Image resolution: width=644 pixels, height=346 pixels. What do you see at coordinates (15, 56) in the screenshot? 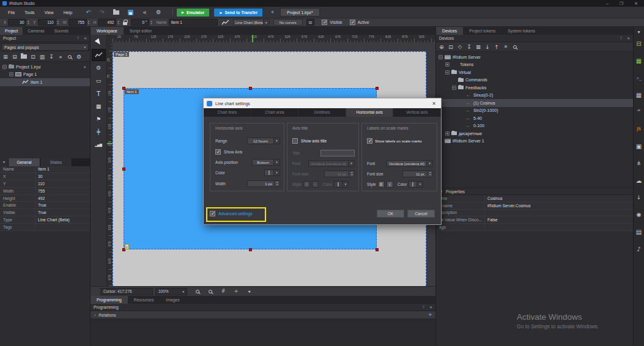
I see `add-popup-icon: ⊟` at bounding box center [15, 56].